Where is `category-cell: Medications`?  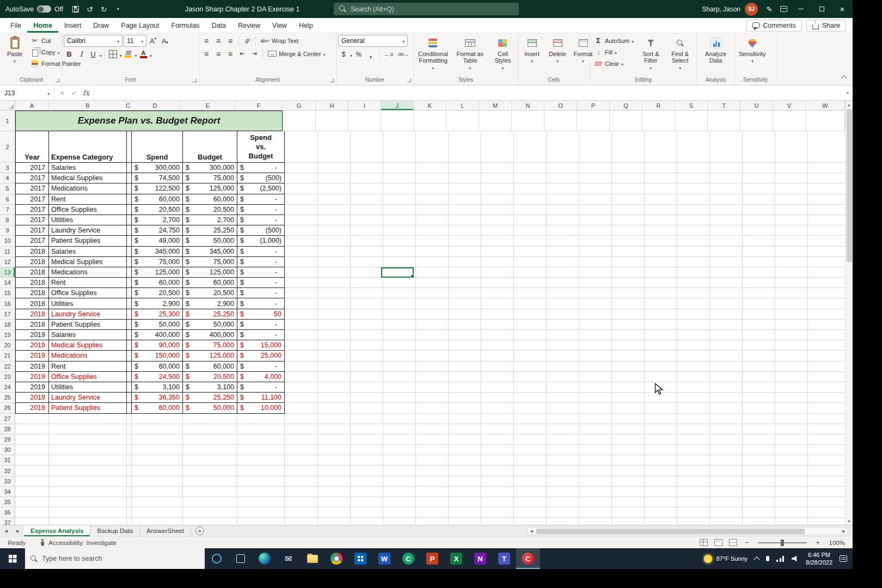
category-cell: Medications is located at coordinates (88, 272).